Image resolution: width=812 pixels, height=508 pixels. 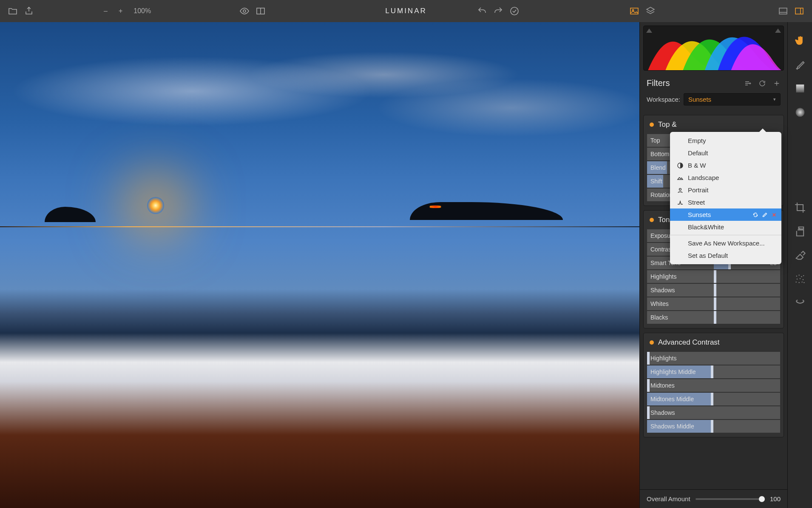 I want to click on share-icon, so click(x=29, y=11).